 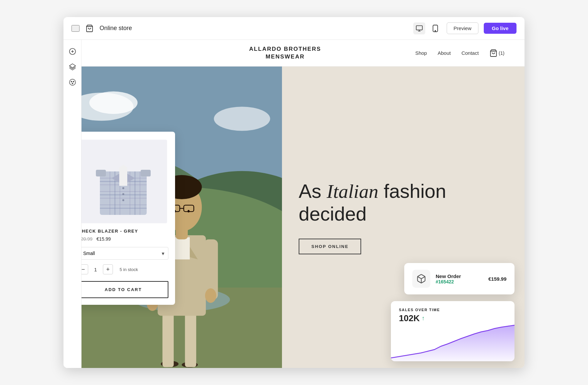 I want to click on nav-contact: Contact, so click(x=470, y=53).